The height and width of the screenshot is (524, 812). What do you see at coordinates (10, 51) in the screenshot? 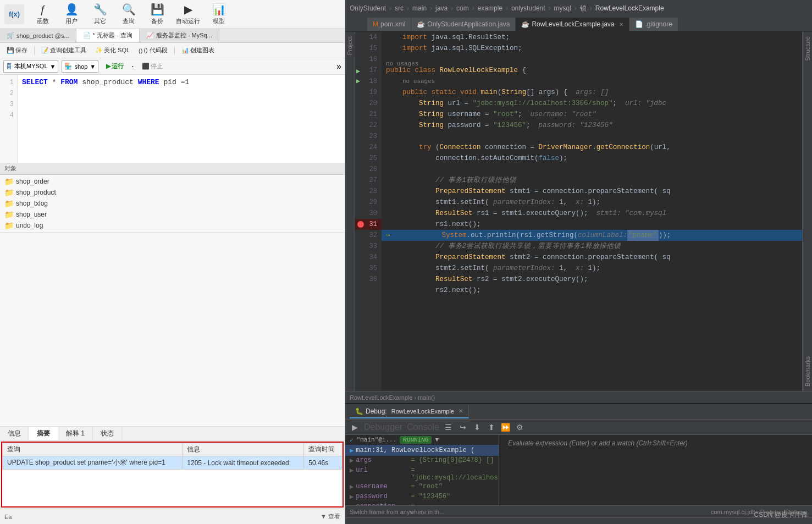
I see `save-icon: 💾` at bounding box center [10, 51].